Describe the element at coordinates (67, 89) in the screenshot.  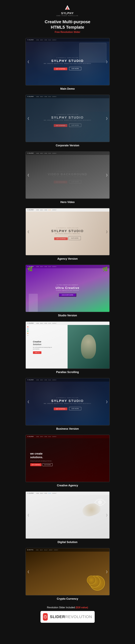
I see `demo-label-main-demo: Main Demo` at that location.